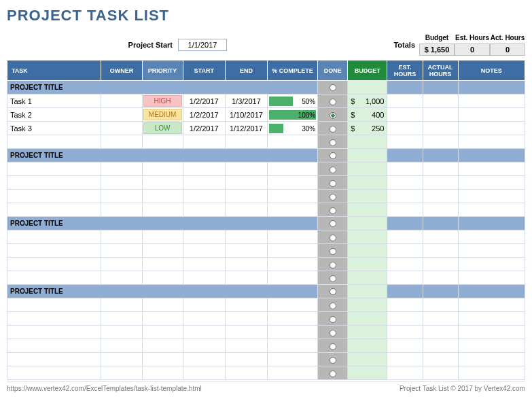 The image size is (532, 414). What do you see at coordinates (162, 128) in the screenshot?
I see `priority-cell: LOW` at bounding box center [162, 128].